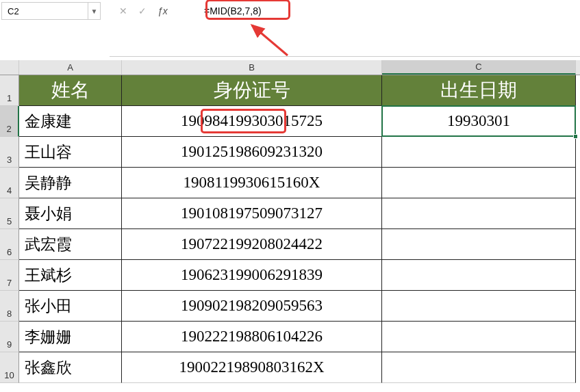 The height and width of the screenshot is (392, 580). What do you see at coordinates (252, 152) in the screenshot?
I see `cell-id: 190125198609231320` at bounding box center [252, 152].